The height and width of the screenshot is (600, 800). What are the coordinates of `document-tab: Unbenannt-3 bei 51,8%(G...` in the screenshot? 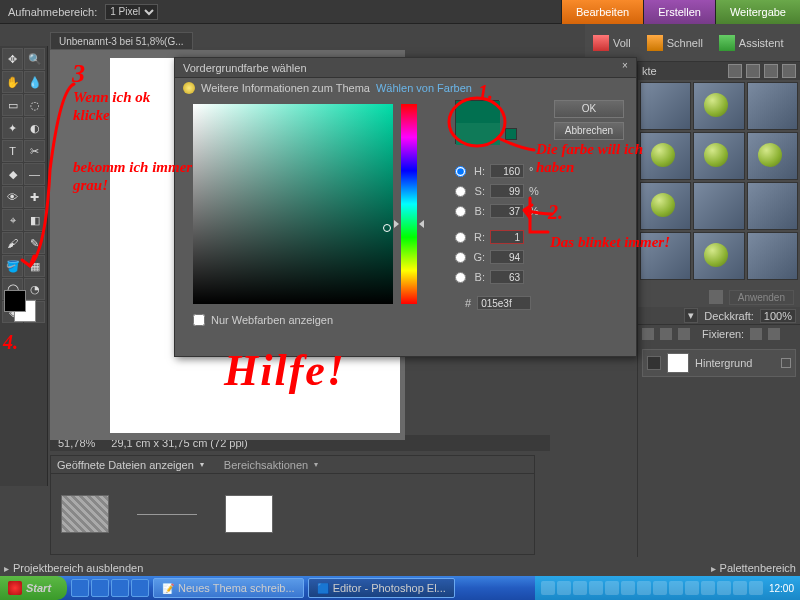 It's located at (122, 41).